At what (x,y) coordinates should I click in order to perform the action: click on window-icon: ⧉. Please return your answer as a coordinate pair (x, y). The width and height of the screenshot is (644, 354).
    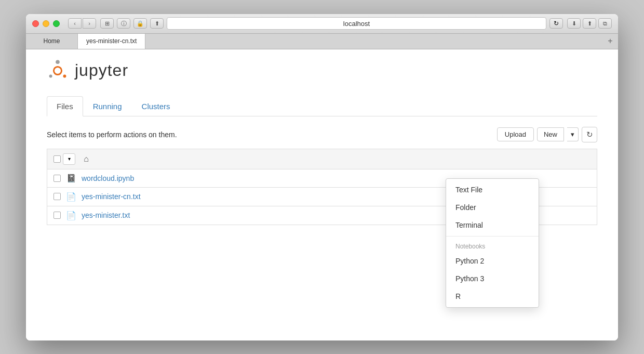
    Looking at the image, I should click on (605, 23).